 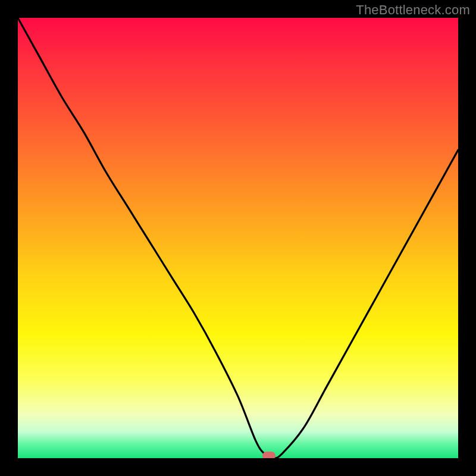 What do you see at coordinates (413, 10) in the screenshot?
I see `watermark-text: TheBottleneck.com` at bounding box center [413, 10].